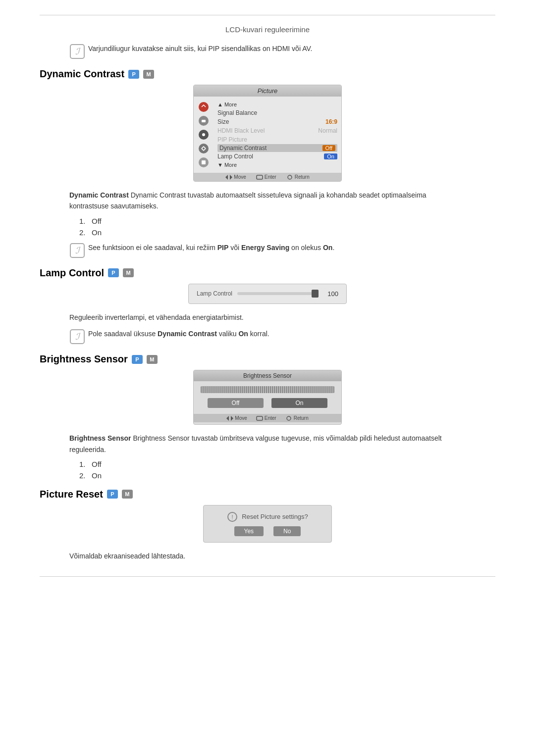 This screenshot has width=535, height=756. I want to click on markus-block-1: ℐ Varjundiliugur kuvatakse ainult siis, …, so click(282, 51).